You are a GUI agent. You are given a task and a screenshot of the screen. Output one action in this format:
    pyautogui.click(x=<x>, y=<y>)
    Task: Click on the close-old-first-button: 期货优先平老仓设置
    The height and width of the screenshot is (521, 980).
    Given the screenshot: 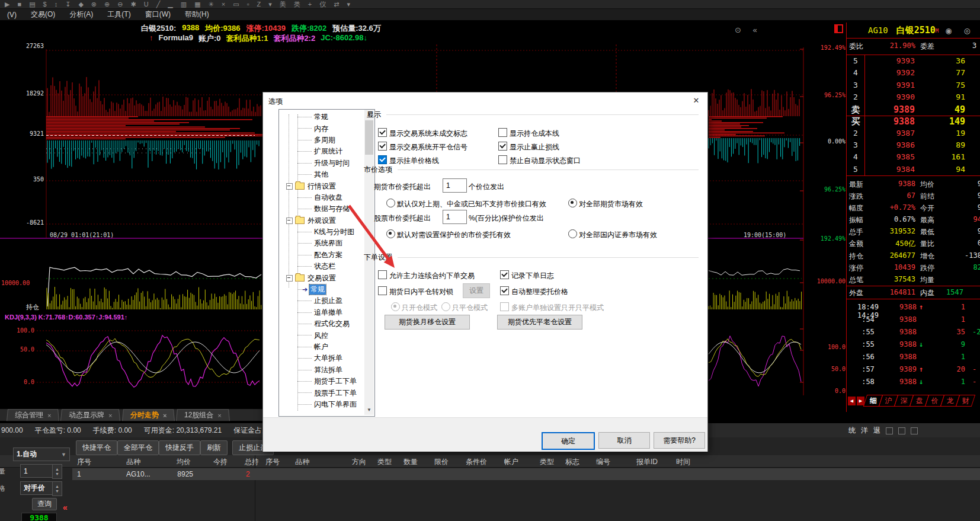 What is the action you would take?
    pyautogui.click(x=540, y=322)
    